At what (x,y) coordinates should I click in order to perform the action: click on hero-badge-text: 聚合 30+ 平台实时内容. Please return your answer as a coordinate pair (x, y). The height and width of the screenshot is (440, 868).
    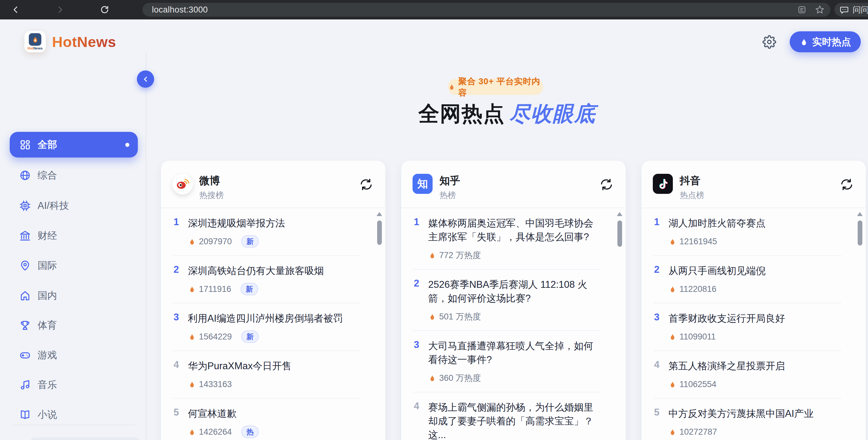
    Looking at the image, I should click on (501, 87).